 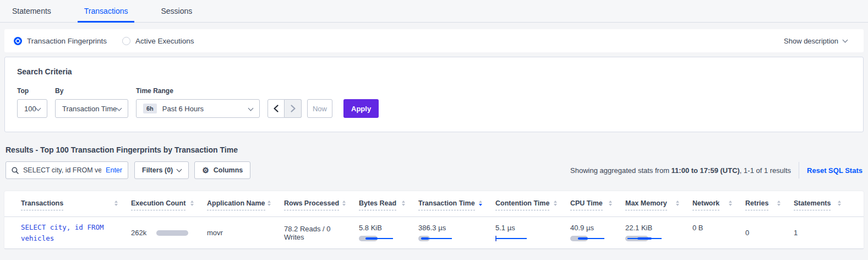 I want to click on columns-button-label: Columns, so click(x=228, y=170).